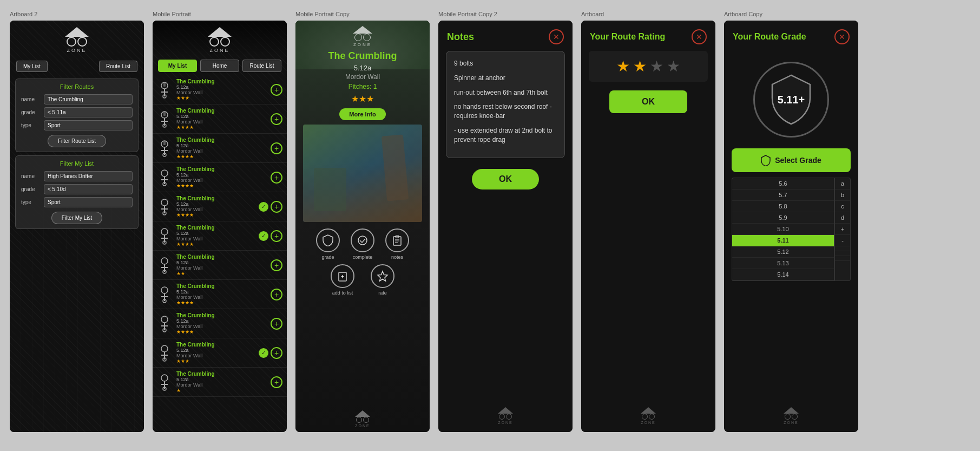 The height and width of the screenshot is (451, 980). I want to click on notes-close-button: ✕, so click(556, 37).